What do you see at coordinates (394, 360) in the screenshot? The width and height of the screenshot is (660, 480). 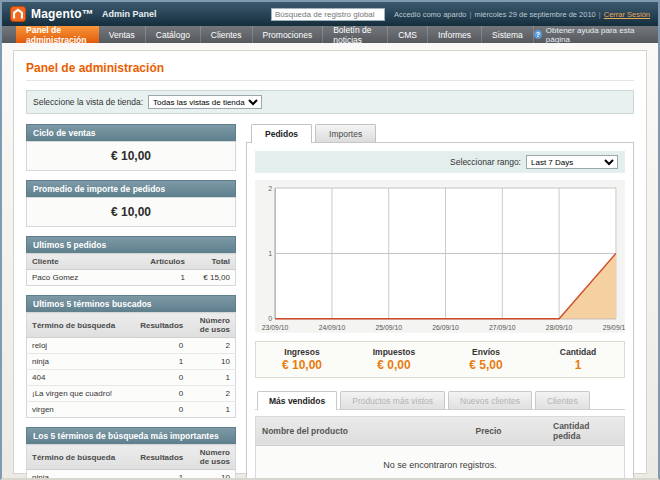 I see `total-impuestos: Impuestos€ 0,00` at bounding box center [394, 360].